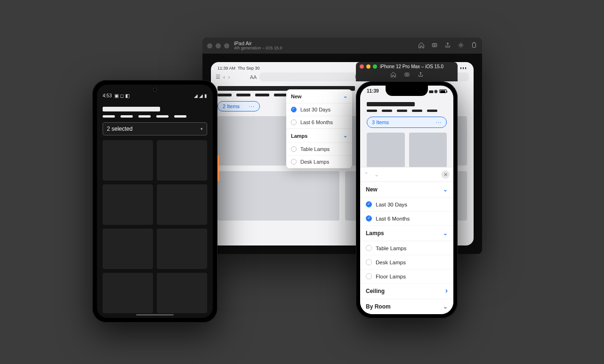  Describe the element at coordinates (253, 77) in the screenshot. I see `text-size-icon: AA` at that location.